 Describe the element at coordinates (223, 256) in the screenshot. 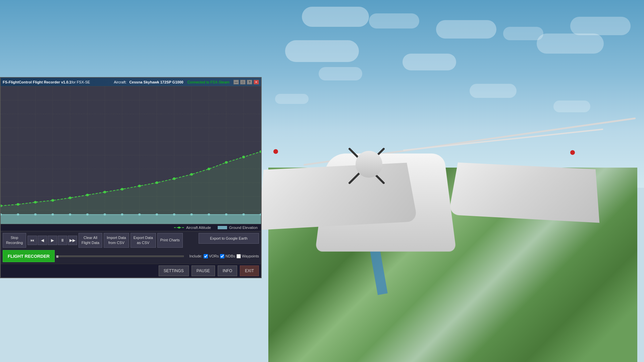

I see `include-section: Include: VORs NDBs Waypoints` at that location.